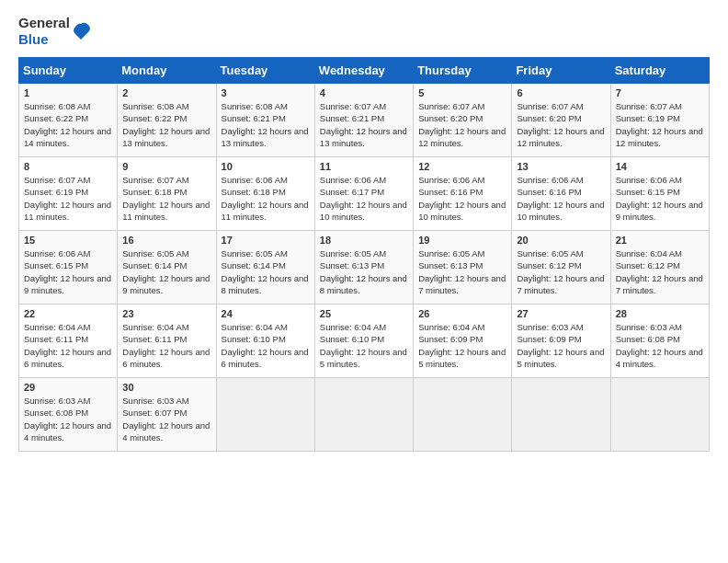 The image size is (728, 563). Describe the element at coordinates (364, 194) in the screenshot. I see `calendar-row: 8Sunrise: 6:07 AMSunset: 6:19 PMDaylight…` at that location.